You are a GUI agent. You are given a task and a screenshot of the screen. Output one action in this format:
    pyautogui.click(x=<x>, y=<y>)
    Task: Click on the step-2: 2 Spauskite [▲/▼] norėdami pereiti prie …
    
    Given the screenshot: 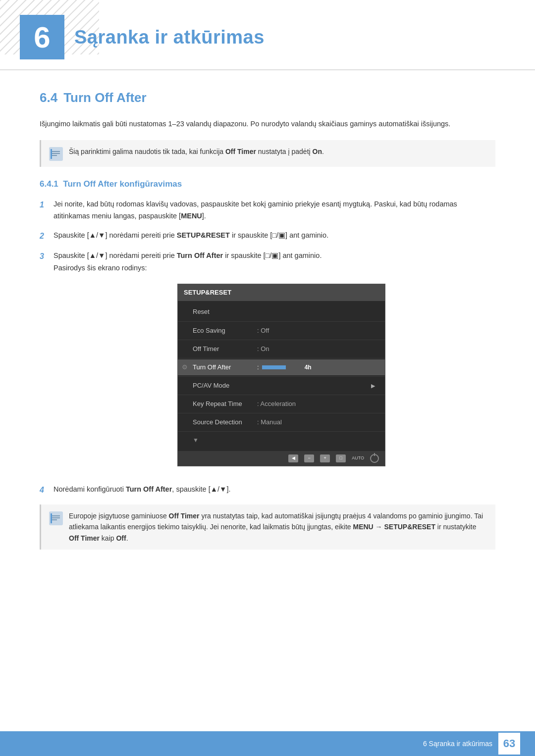 What is the action you would take?
    pyautogui.click(x=268, y=236)
    